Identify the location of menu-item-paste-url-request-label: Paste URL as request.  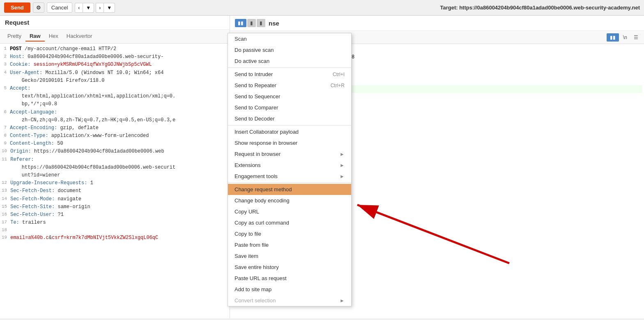
(260, 278).